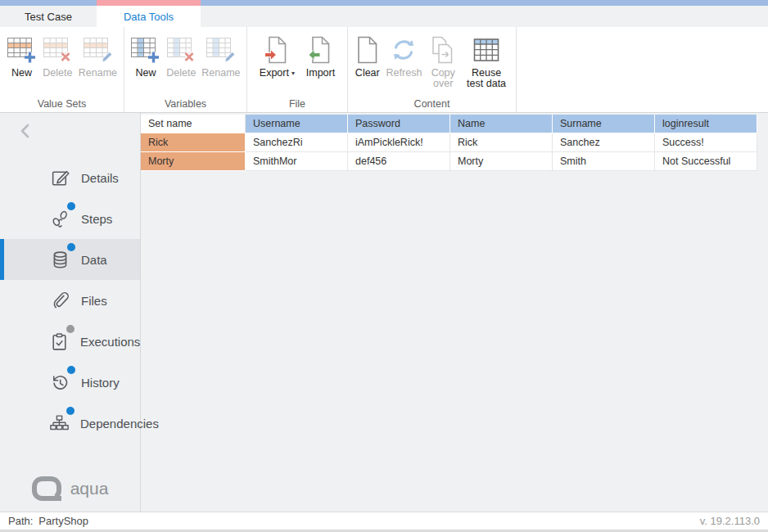 Image resolution: width=768 pixels, height=532 pixels. What do you see at coordinates (60, 382) in the screenshot?
I see `history-clock-icon` at bounding box center [60, 382].